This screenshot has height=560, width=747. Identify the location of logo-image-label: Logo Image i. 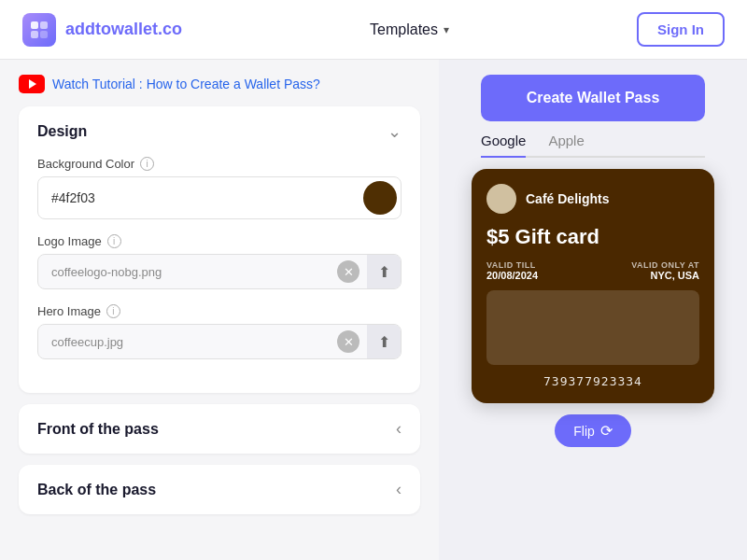
(219, 241).